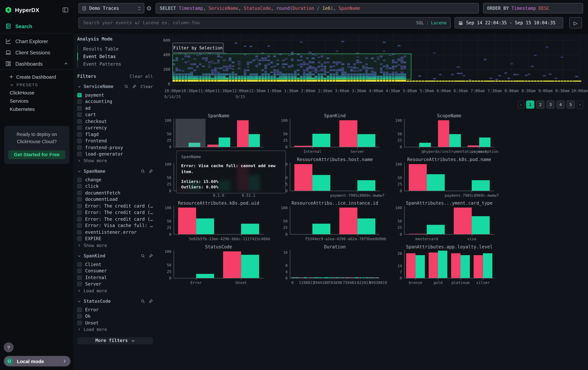 This screenshot has height=370, width=588. Describe the element at coordinates (115, 219) in the screenshot. I see `filter-checkbox-item: Error: The credit card (…` at that location.